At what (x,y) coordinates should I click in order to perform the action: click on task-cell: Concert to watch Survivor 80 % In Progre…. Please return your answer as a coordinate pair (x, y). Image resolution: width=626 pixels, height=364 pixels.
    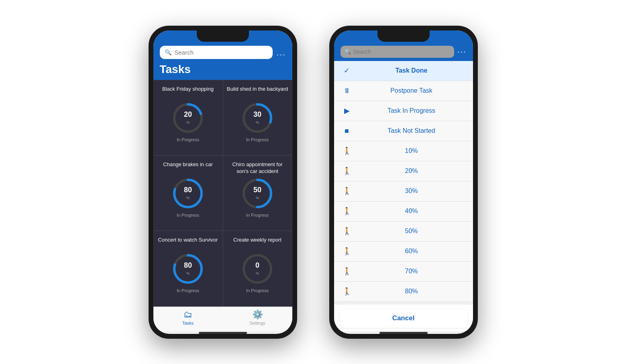
    Looking at the image, I should click on (188, 268).